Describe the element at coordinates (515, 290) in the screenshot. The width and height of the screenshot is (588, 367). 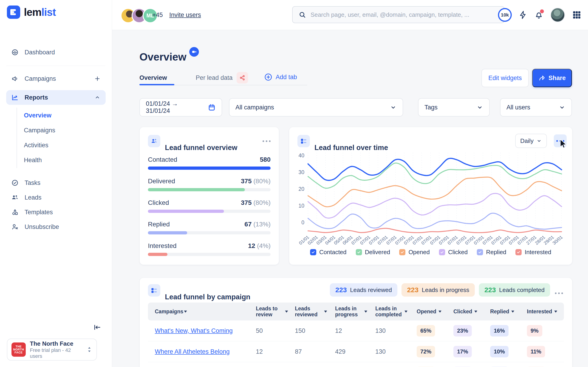
I see `status-badge: 223 Leads completed` at that location.